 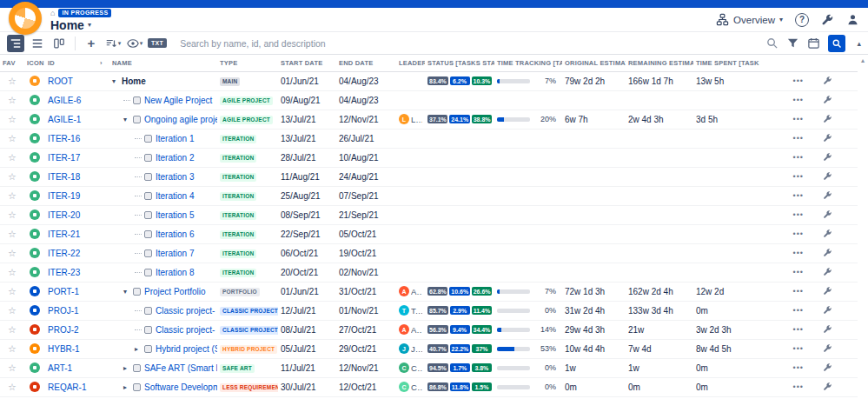 I want to click on row-name-link: Iteration 1, so click(x=175, y=139).